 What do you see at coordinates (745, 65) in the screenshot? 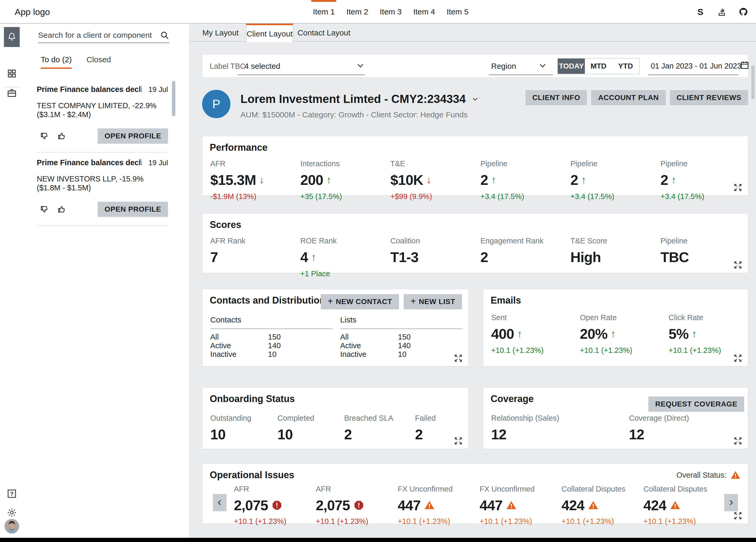
I see `calendar-icon` at bounding box center [745, 65].